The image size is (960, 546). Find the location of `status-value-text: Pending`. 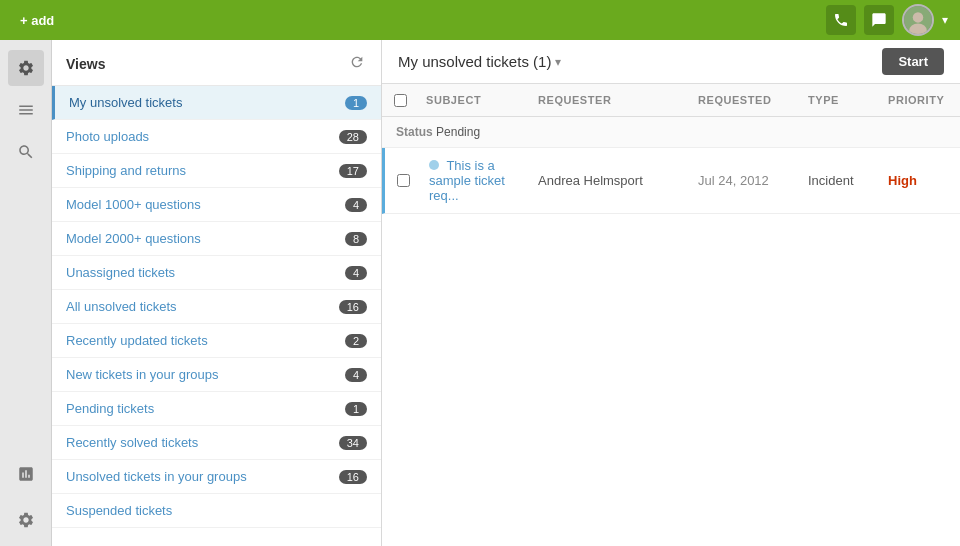

status-value-text: Pending is located at coordinates (458, 132).